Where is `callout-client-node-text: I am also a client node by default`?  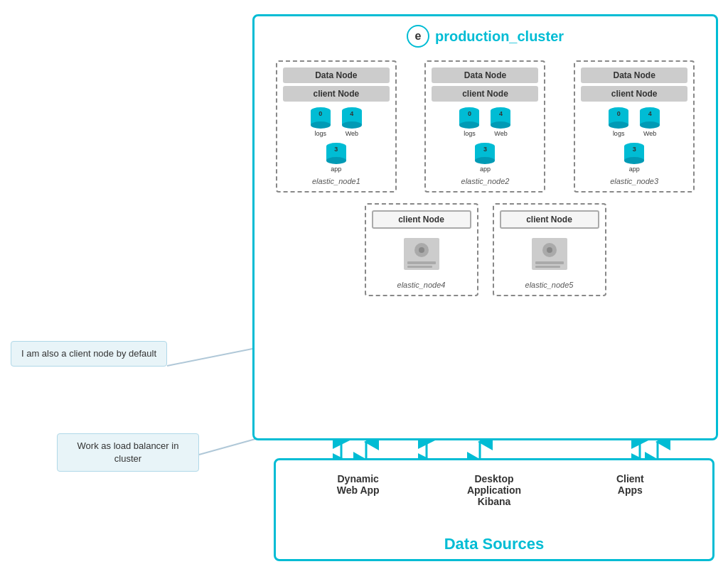 callout-client-node-text: I am also a client node by default is located at coordinates (89, 354).